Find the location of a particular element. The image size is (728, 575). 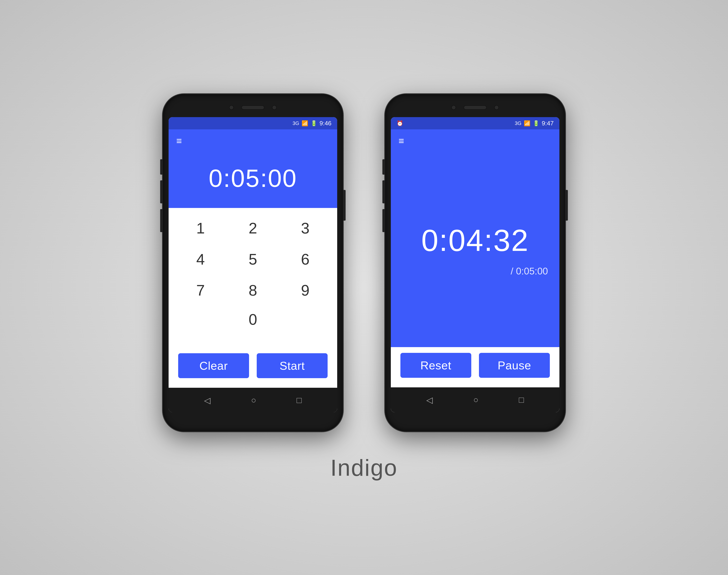

num-8: 8 is located at coordinates (253, 290).